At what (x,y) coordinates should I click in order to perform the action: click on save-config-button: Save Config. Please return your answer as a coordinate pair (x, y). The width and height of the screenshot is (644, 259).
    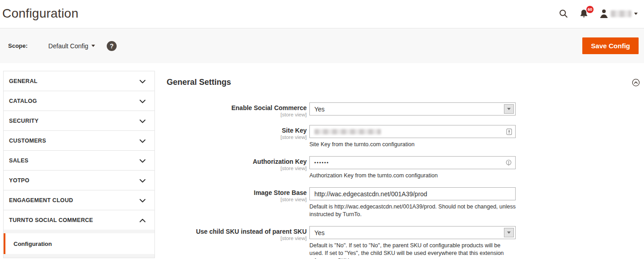
    Looking at the image, I should click on (611, 46).